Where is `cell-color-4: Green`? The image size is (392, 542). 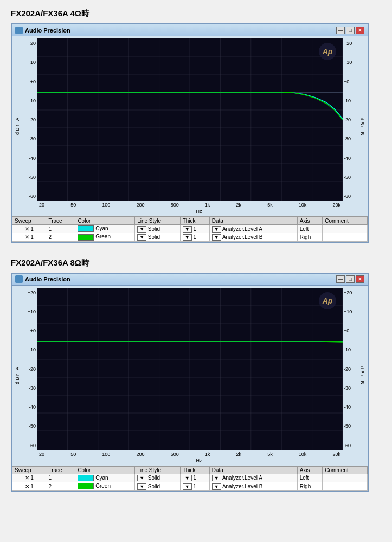
cell-color-4: Green is located at coordinates (105, 487).